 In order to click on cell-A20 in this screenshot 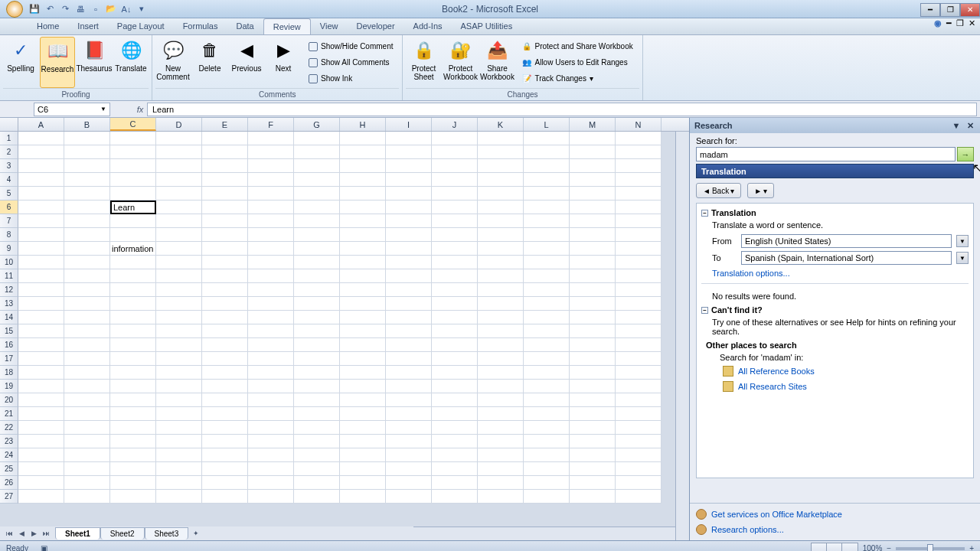, I will do `click(41, 400)`.